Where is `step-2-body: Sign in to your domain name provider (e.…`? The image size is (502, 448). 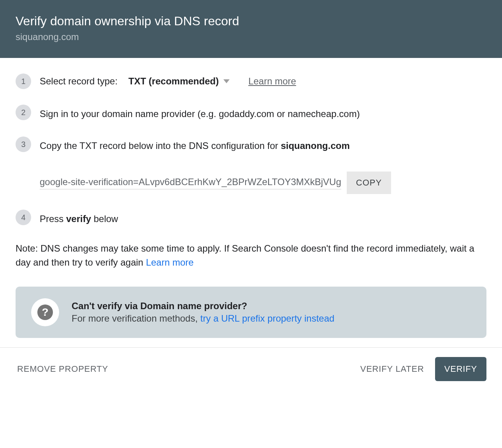
step-2-body: Sign in to your domain name provider (e.… is located at coordinates (263, 113).